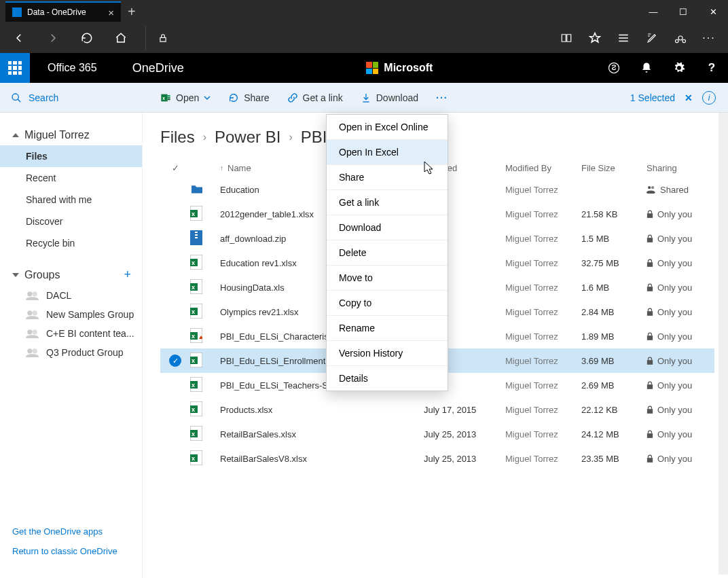  What do you see at coordinates (387, 253) in the screenshot?
I see `context-menu-item: Delete` at bounding box center [387, 253].